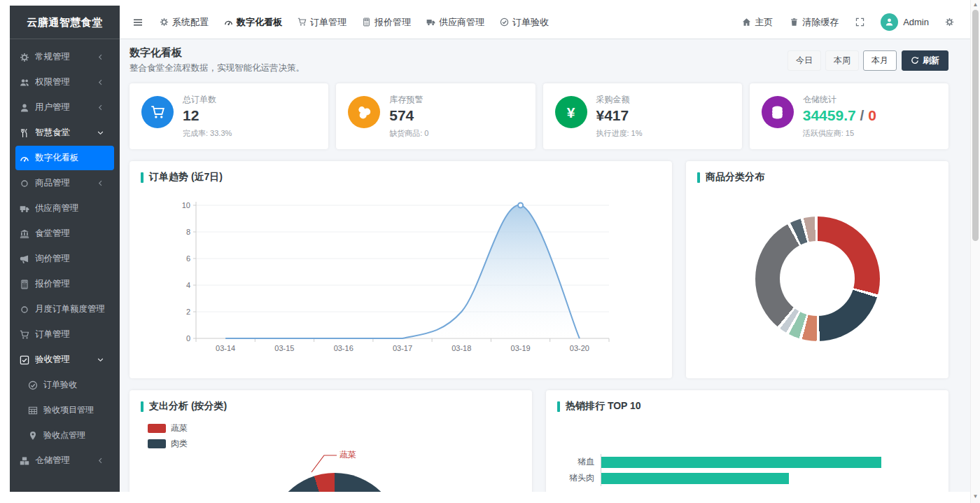 The height and width of the screenshot is (503, 980). Describe the element at coordinates (400, 175) in the screenshot. I see `card-header: 订单趋势 (近7日)` at that location.